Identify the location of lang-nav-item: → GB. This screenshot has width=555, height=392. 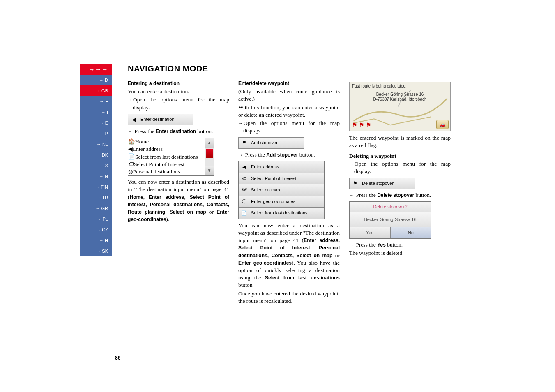
(96, 91).